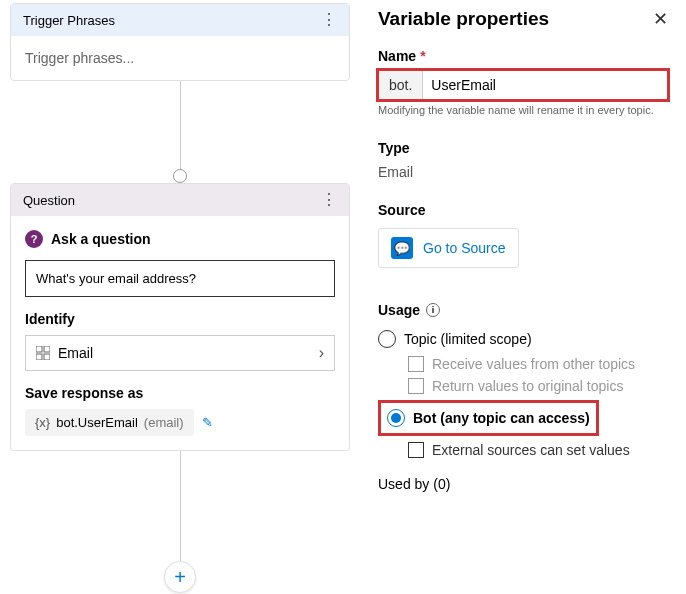 This screenshot has width=686, height=594. What do you see at coordinates (523, 85) in the screenshot?
I see `name-input-wrapper: bot.` at bounding box center [523, 85].